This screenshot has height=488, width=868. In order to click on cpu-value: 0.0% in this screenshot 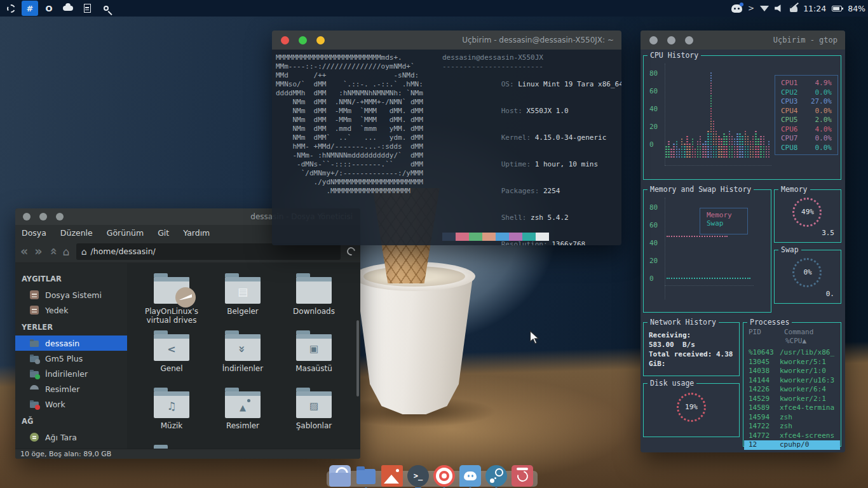, I will do `click(824, 139)`.